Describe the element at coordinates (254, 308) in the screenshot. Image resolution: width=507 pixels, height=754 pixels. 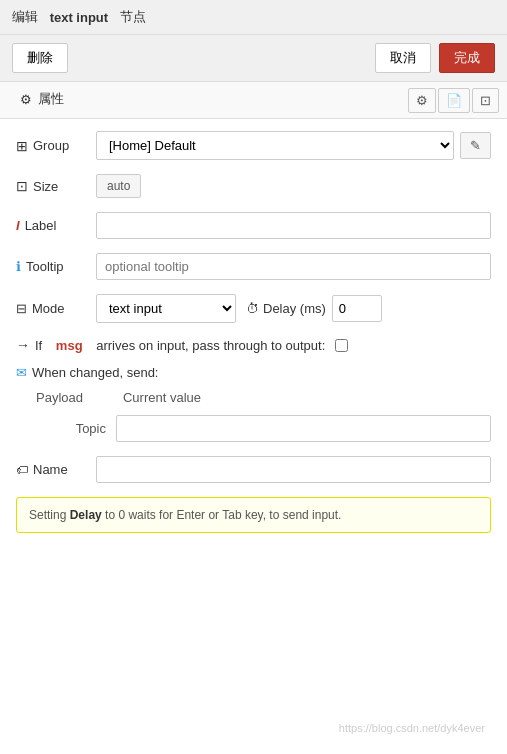
I see `mode-row: Mode text input Delay (ms)` at that location.